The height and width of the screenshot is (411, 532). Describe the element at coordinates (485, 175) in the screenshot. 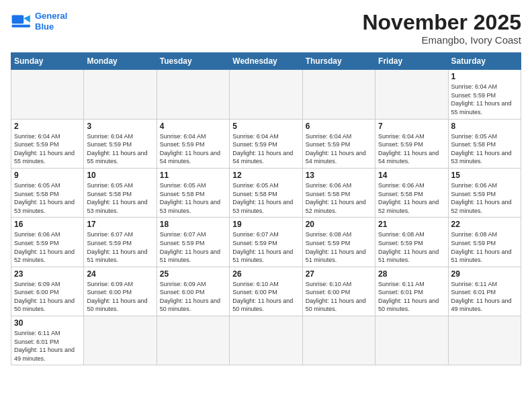

I see `day-number-15: 15` at that location.